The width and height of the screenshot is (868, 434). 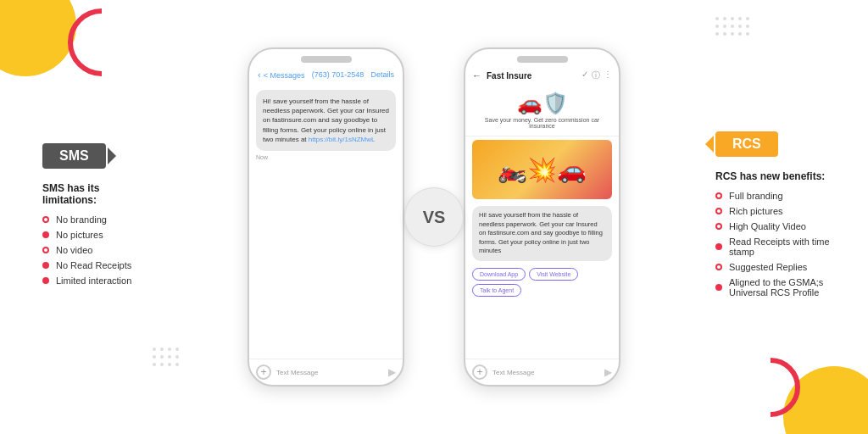 I want to click on brand-icon: 🚗🛡️, so click(x=542, y=103).